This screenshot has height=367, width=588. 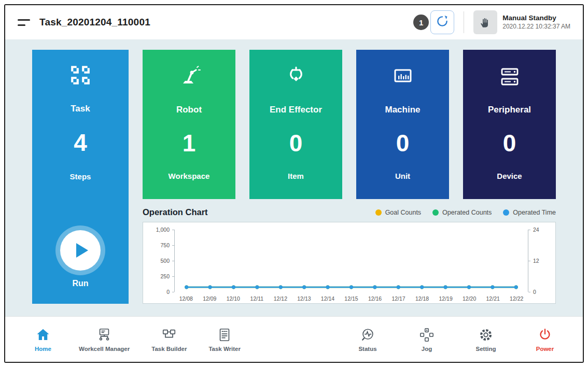 What do you see at coordinates (81, 176) in the screenshot?
I see `task-card-sublabel: Steps` at bounding box center [81, 176].